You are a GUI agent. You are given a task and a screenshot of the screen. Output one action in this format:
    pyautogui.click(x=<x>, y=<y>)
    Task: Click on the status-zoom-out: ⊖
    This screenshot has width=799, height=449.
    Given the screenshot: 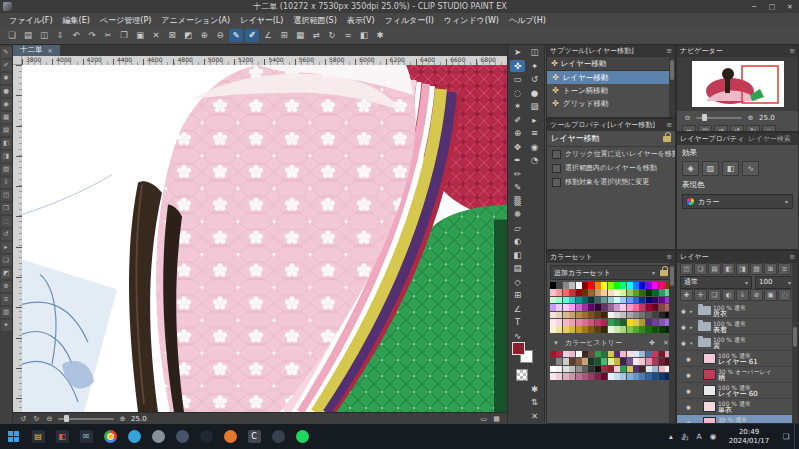 What is the action you would take?
    pyautogui.click(x=50, y=419)
    